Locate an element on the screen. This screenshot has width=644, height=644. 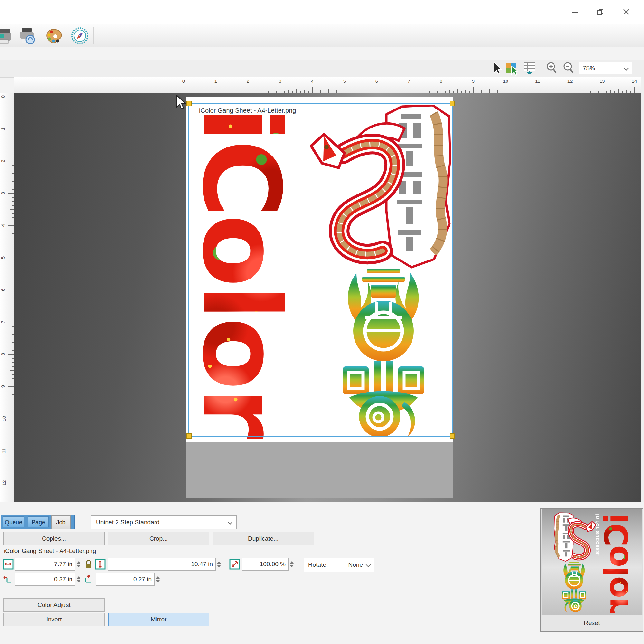
offset-y-icon is located at coordinates (89, 579).